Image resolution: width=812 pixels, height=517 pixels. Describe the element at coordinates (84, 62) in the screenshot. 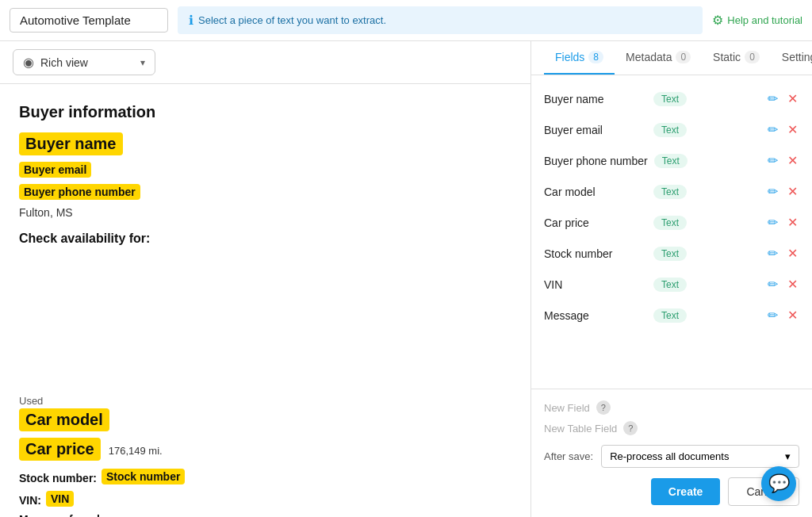

I see `view-select: ◉ Rich view ▾` at that location.